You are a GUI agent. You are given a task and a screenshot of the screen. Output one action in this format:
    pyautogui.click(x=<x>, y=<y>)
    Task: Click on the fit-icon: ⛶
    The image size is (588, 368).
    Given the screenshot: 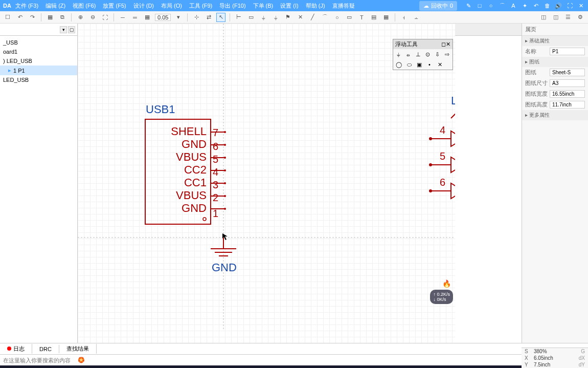 What is the action you would take?
    pyautogui.click(x=105, y=17)
    